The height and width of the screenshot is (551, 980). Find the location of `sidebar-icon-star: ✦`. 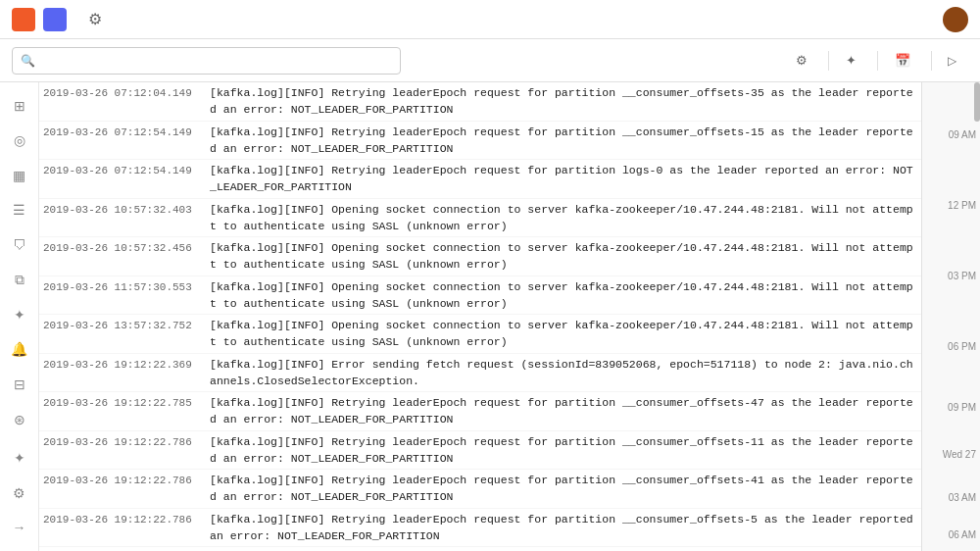

sidebar-icon-star: ✦ is located at coordinates (20, 458).